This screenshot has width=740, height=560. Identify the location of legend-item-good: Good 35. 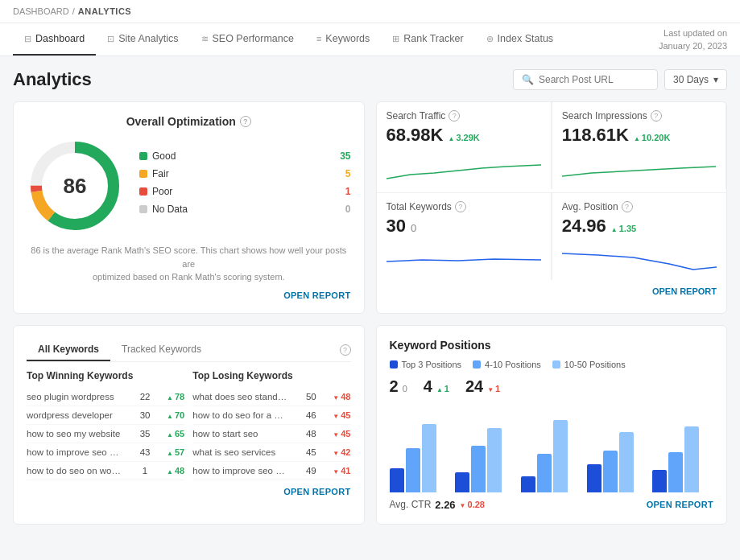
(245, 156).